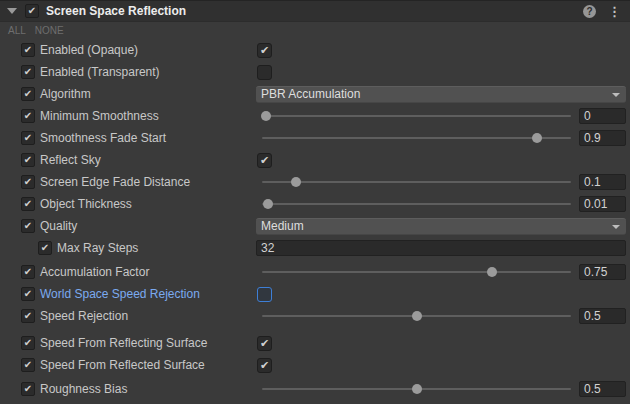  I want to click on component-header: ✔ Screen Space Reflection ? ⋮, so click(315, 11).